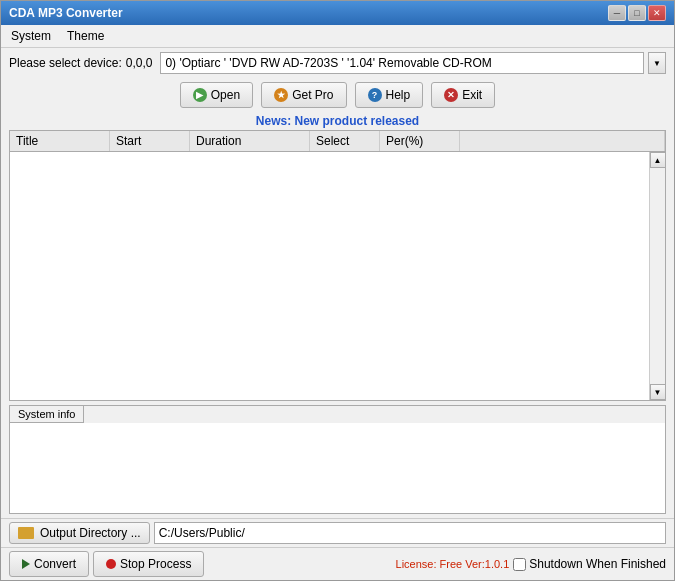 The height and width of the screenshot is (581, 675). I want to click on news-text: News: New product released, so click(338, 121).